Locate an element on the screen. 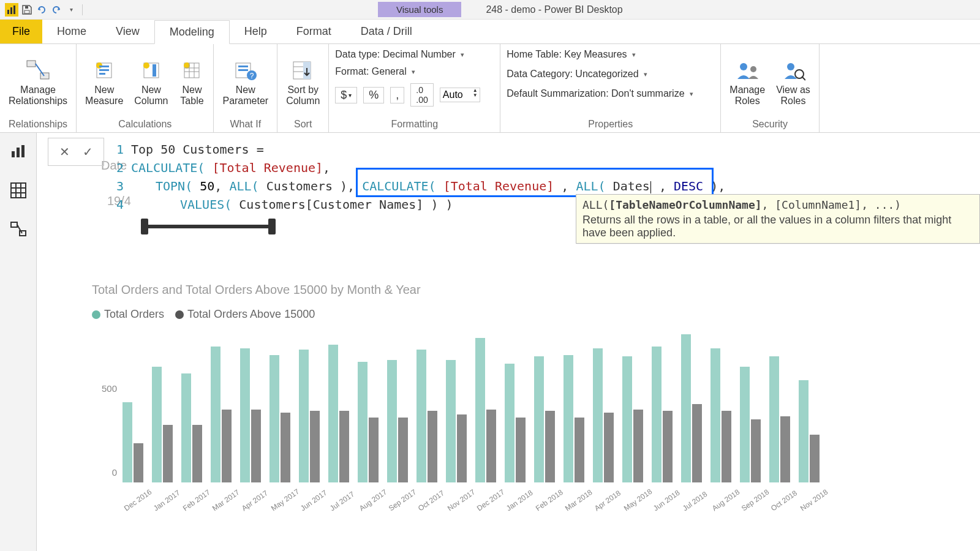 This screenshot has width=980, height=551. data-category-dropdown: Data Category: Uncategorized is located at coordinates (577, 74).